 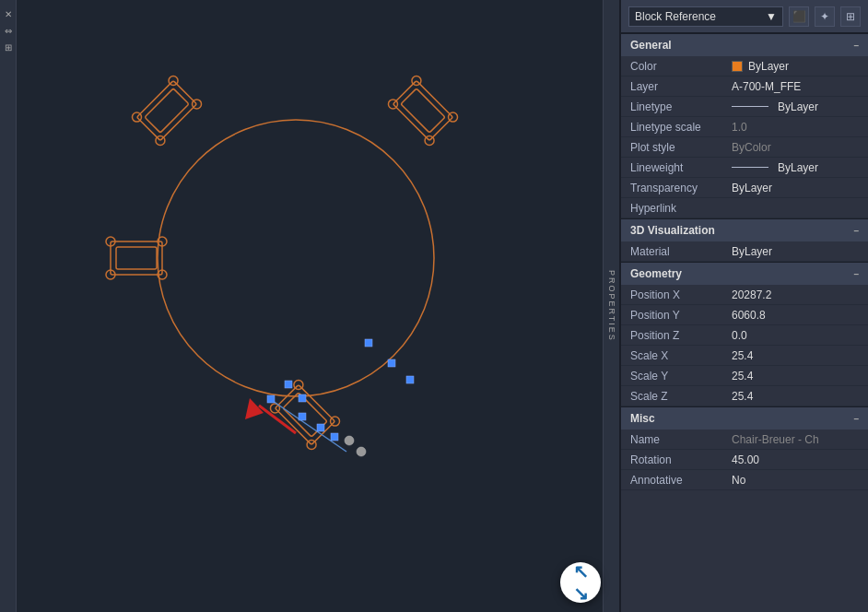 I want to click on prop-lineweight-value: ByLayer, so click(x=795, y=168).